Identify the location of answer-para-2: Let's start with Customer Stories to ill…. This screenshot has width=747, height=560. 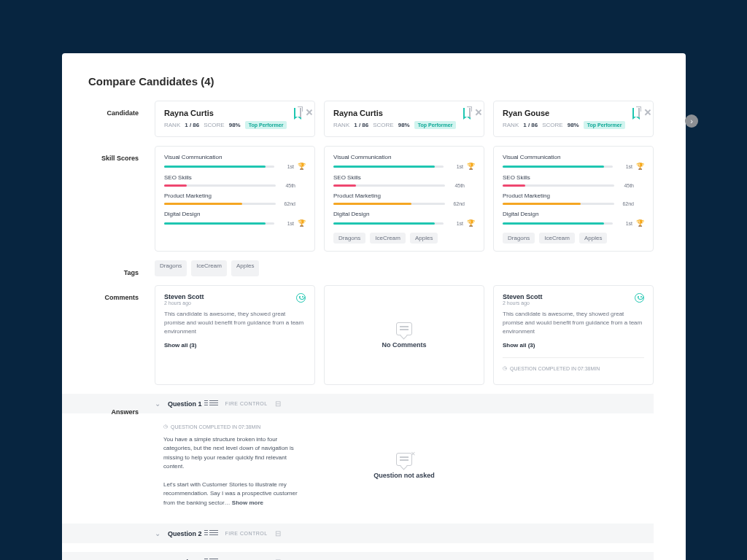
(231, 494).